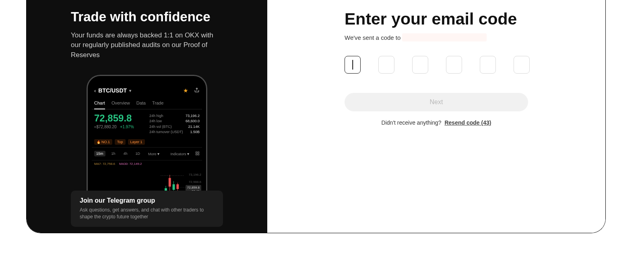  What do you see at coordinates (195, 175) in the screenshot?
I see `y-high: 73,196.2` at bounding box center [195, 175].